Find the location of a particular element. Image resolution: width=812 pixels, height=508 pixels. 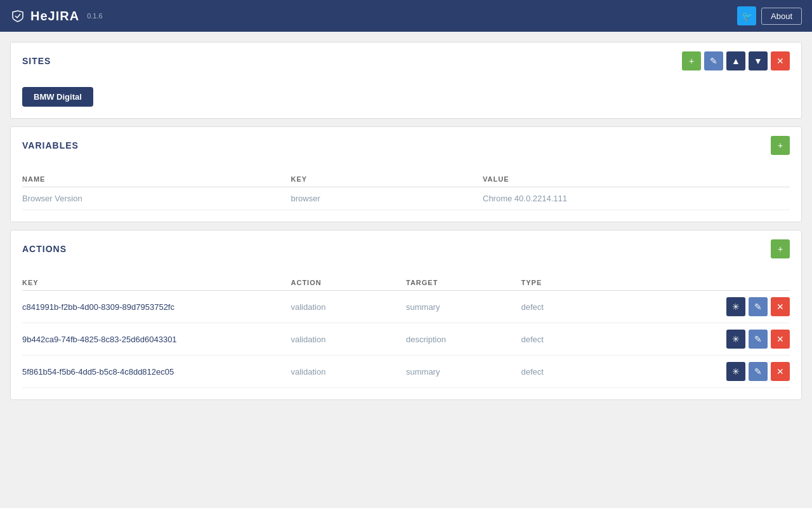

variables-title: VARIABLES is located at coordinates (51, 145).